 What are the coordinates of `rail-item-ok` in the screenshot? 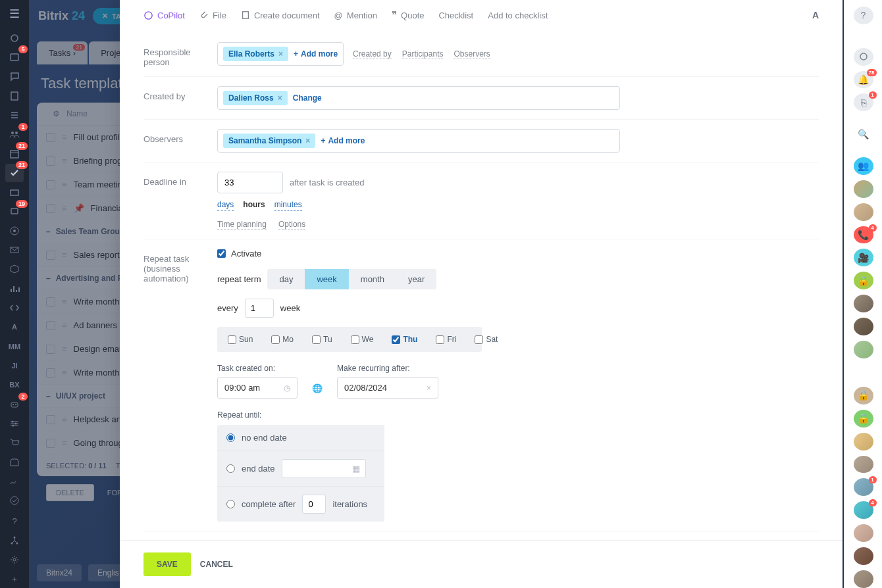 It's located at (14, 501).